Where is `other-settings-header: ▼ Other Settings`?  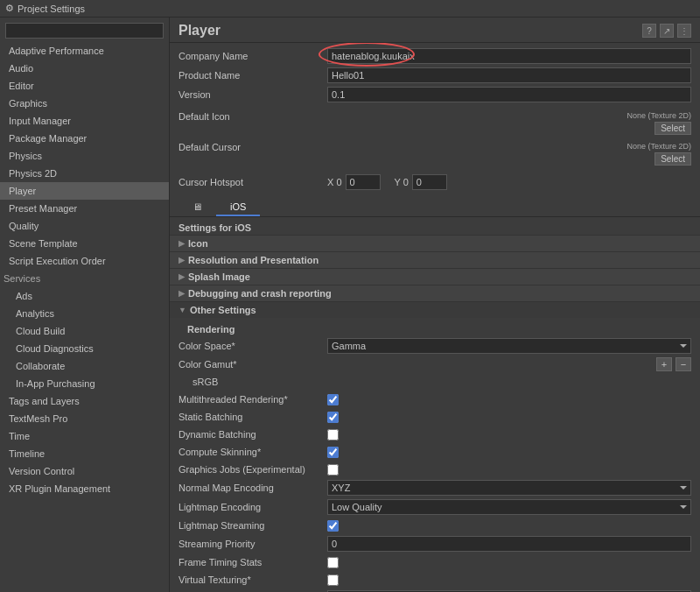 other-settings-header: ▼ Other Settings is located at coordinates (435, 310).